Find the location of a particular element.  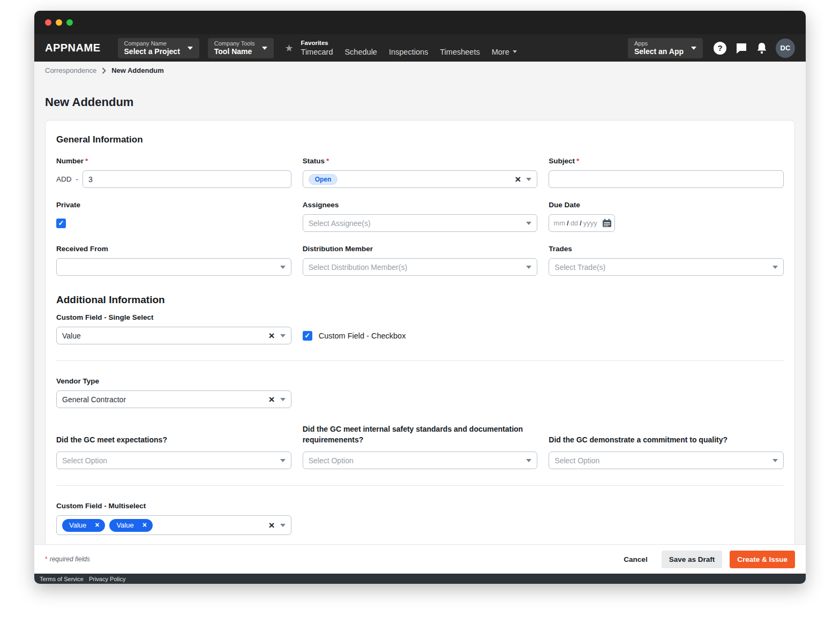

nav-item-schedule: Schedule is located at coordinates (361, 52).